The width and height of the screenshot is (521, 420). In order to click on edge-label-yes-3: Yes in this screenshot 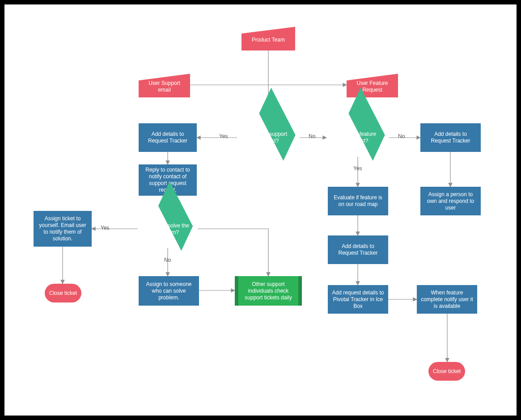, I will do `click(105, 228)`.